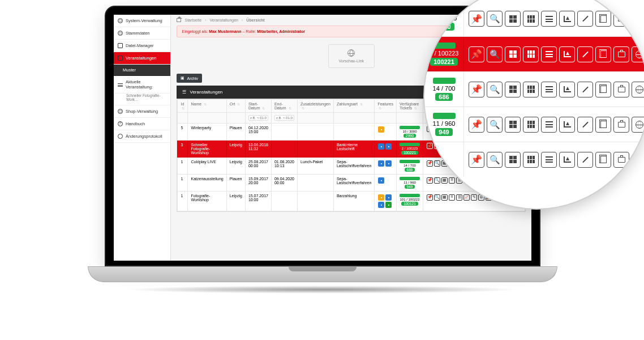 This screenshot has height=340, width=644. What do you see at coordinates (207, 107) in the screenshot?
I see `column-header: Name ⇅` at bounding box center [207, 107].